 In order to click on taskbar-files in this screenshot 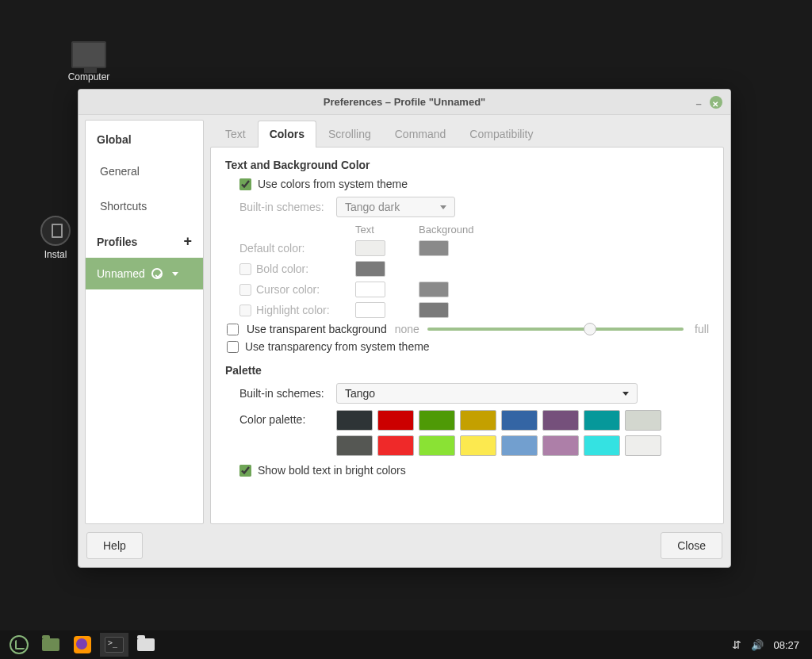, I will do `click(146, 645)`.